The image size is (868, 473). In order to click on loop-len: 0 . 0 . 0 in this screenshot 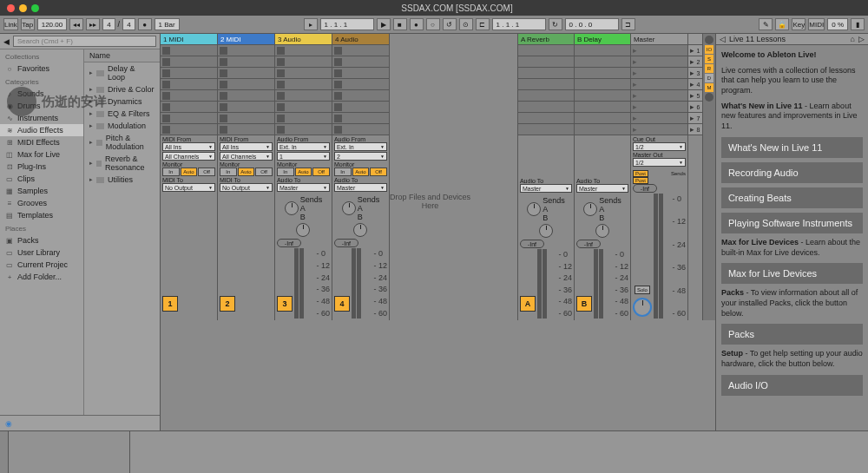, I will do `click(592, 24)`.